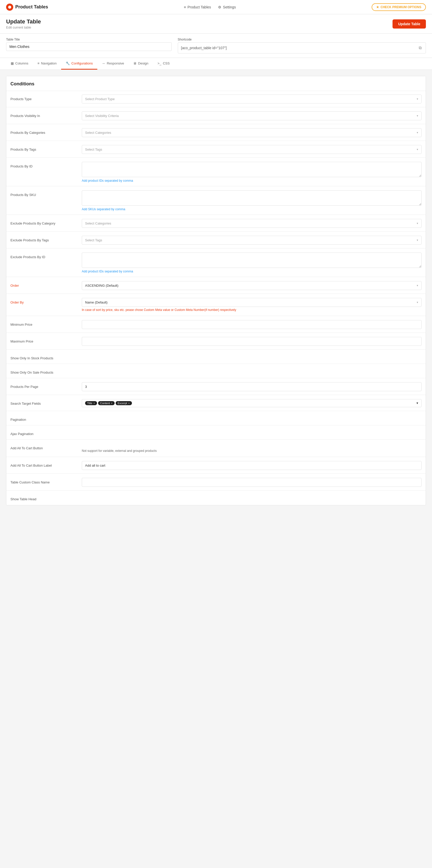  Describe the element at coordinates (252, 356) in the screenshot. I see `show-in-stock-control` at that location.